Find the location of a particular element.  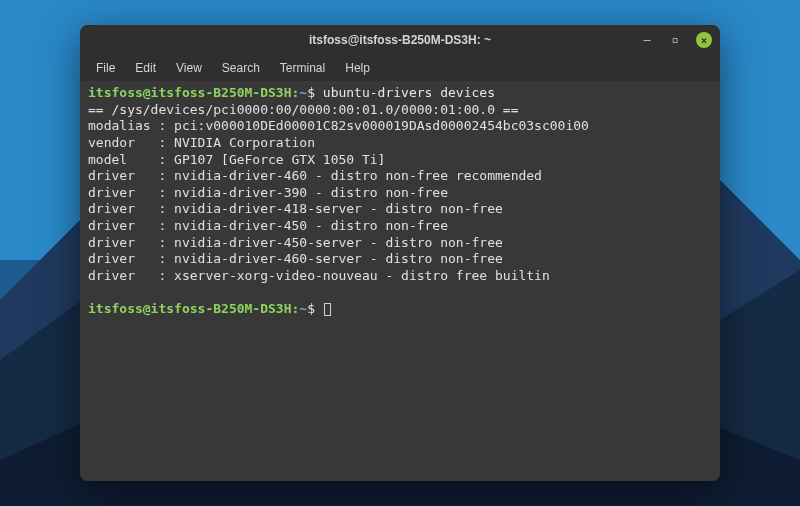

titlebar: itsfoss@itsfoss-B250M-DS3H: ~ – ▫ × is located at coordinates (400, 40).